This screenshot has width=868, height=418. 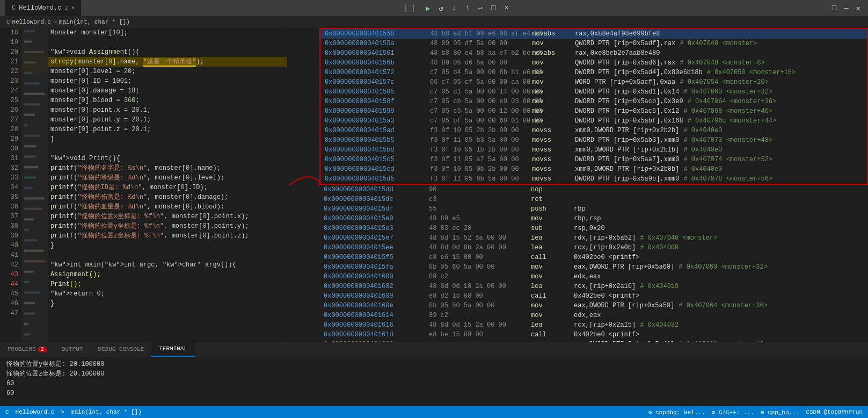 What do you see at coordinates (594, 209) in the screenshot?
I see `disasm-row: 0x00000000004015df55pushrbp` at bounding box center [594, 209].